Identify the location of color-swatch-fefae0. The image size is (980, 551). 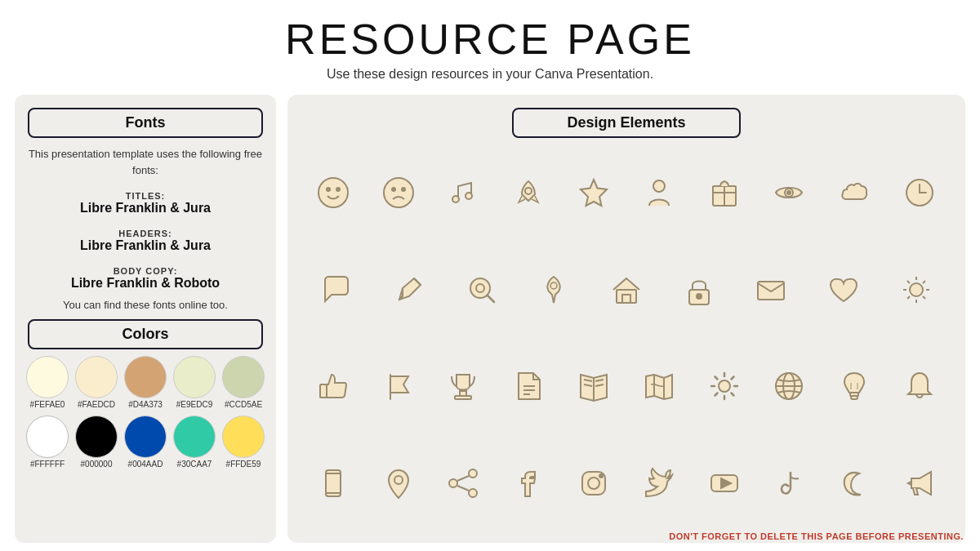
(47, 377).